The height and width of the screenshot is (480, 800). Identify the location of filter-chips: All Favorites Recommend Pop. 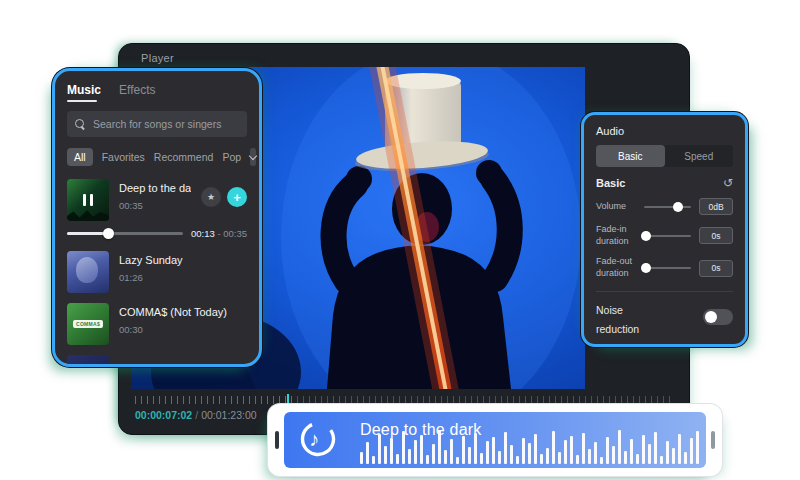
(157, 157).